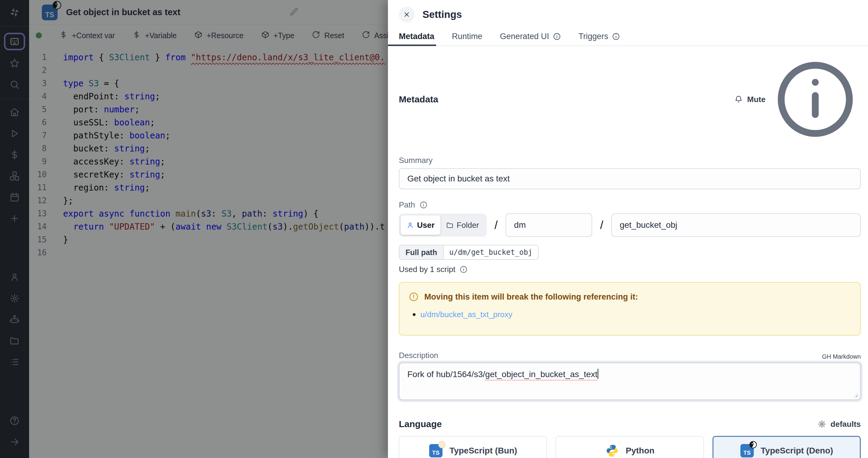 The width and height of the screenshot is (868, 458). I want to click on user-icon, so click(410, 225).